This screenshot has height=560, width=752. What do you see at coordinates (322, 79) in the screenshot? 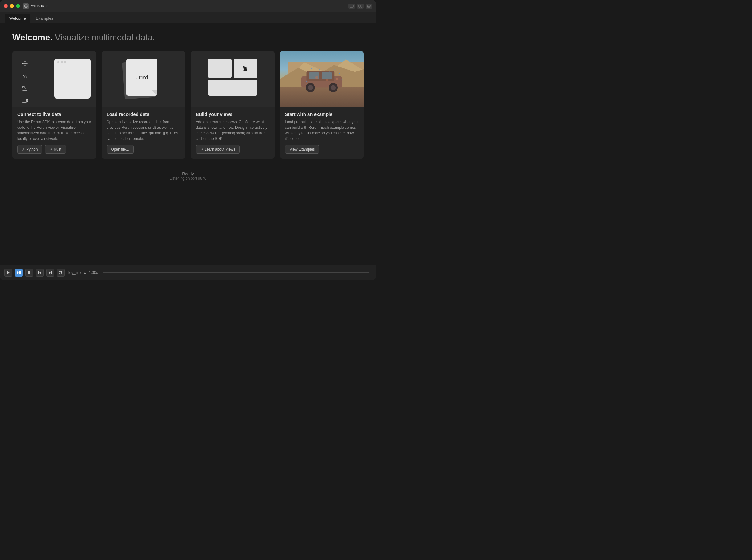
I see `example-scene` at bounding box center [322, 79].